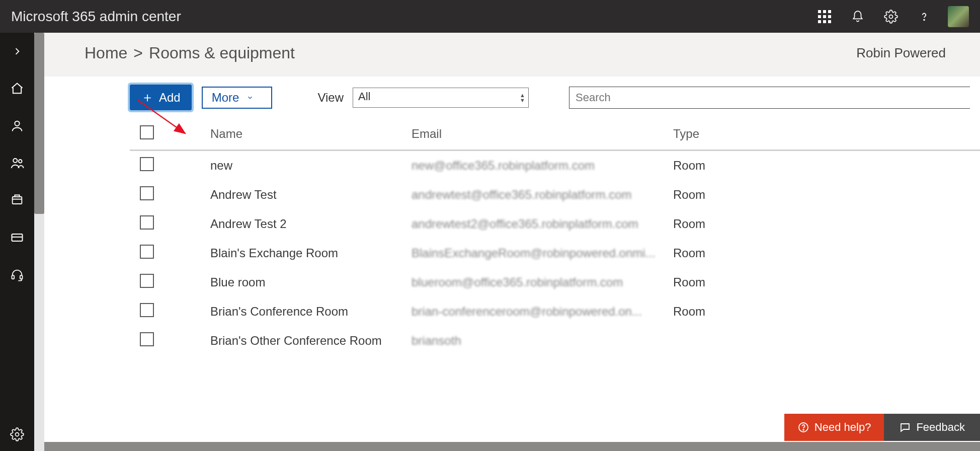  Describe the element at coordinates (958, 17) in the screenshot. I see `user-avatar` at that location.